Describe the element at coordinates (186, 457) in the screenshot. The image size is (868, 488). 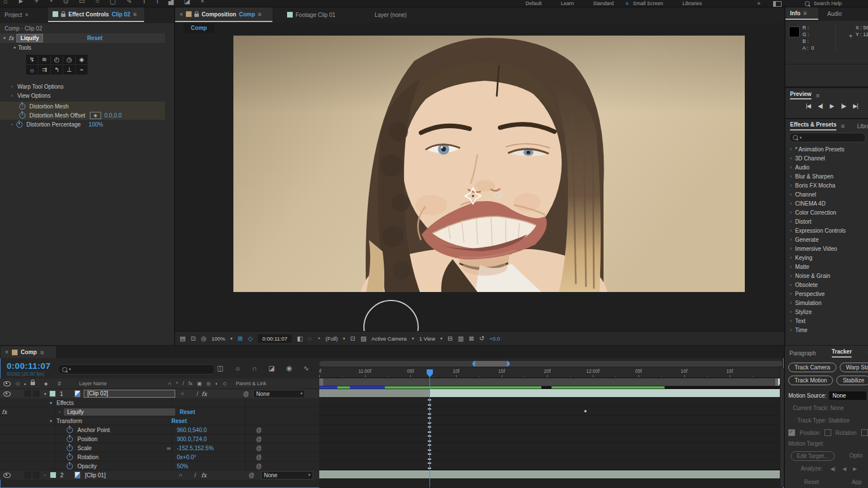
I see `rotation-value: 0x+0.0°` at that location.